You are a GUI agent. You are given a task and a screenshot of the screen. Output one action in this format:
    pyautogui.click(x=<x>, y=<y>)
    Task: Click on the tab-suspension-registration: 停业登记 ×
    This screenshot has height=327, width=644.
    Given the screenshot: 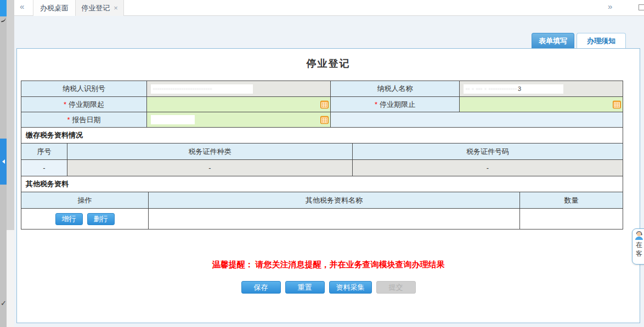 What is the action you would take?
    pyautogui.click(x=100, y=8)
    